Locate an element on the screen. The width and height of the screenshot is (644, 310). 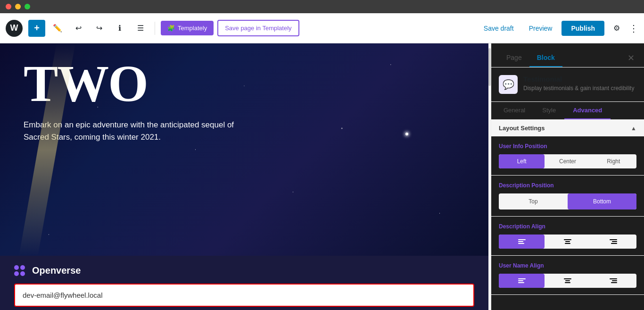
pen-tool-button: ✏️ is located at coordinates (58, 28).